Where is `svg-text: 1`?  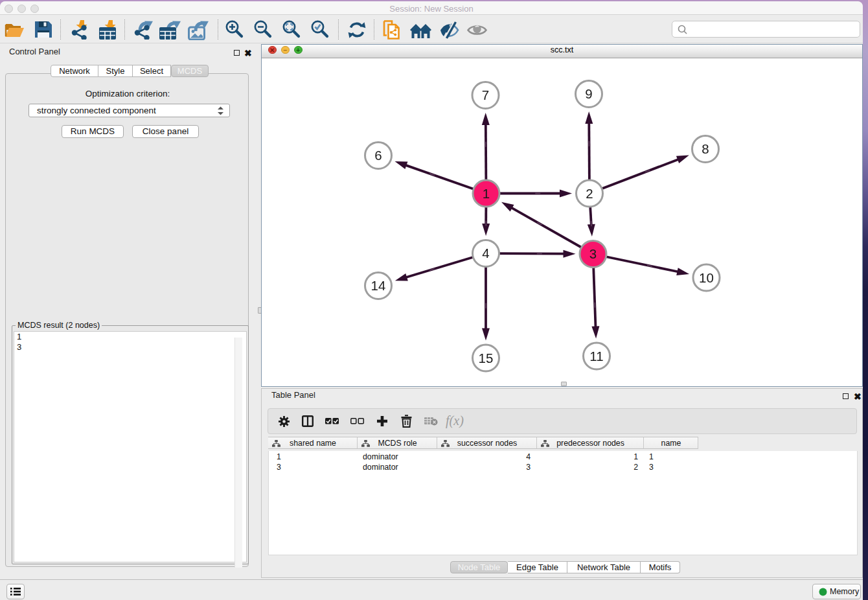
svg-text: 1 is located at coordinates (486, 193).